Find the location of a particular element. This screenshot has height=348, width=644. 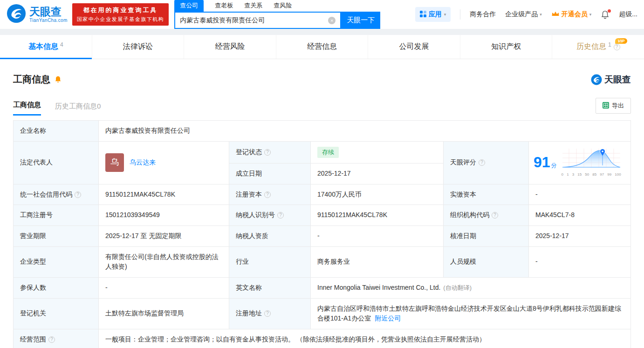

field-value-company-type: 有限责任公司(非自然人投资或控股的法人独资) is located at coordinates (164, 262).